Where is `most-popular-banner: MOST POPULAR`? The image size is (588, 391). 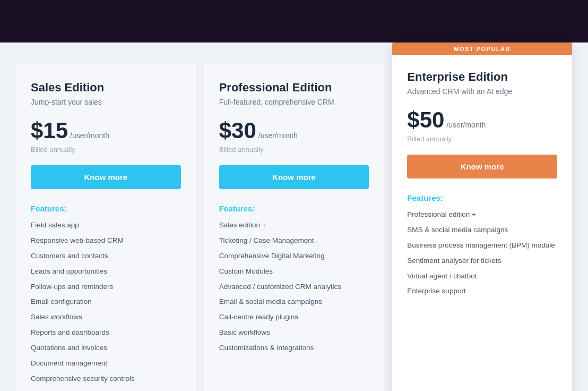
most-popular-banner: MOST POPULAR is located at coordinates (482, 49).